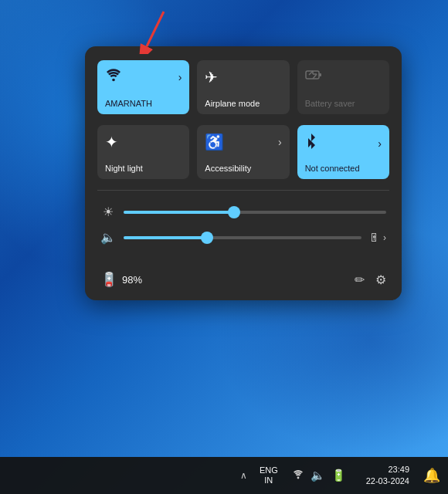 The image size is (448, 494). I want to click on wifi-tile-top: ›, so click(144, 77).